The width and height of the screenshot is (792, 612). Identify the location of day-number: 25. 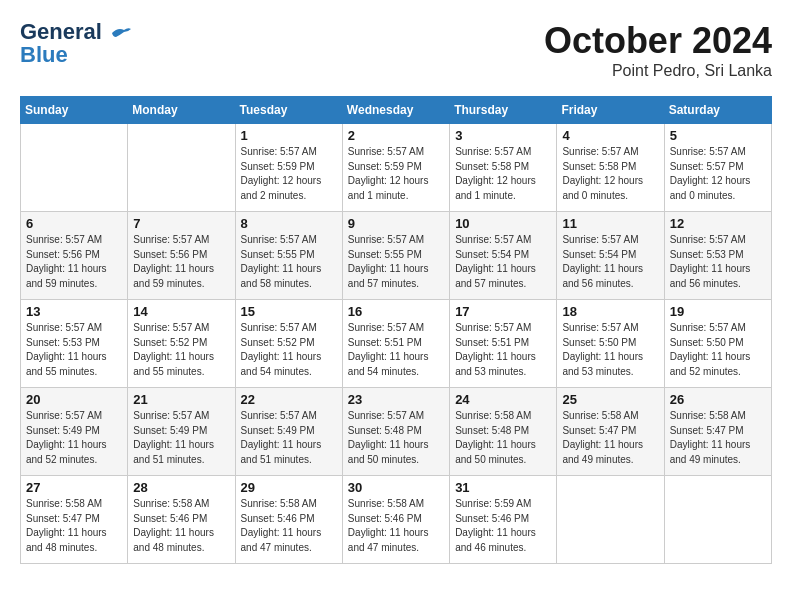
(610, 400).